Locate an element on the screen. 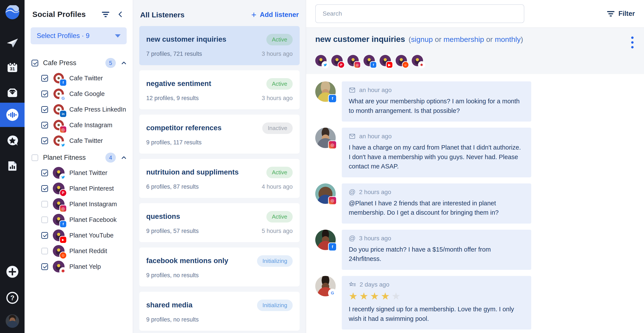 The height and width of the screenshot is (333, 644). publish-plane-icon is located at coordinates (12, 43).